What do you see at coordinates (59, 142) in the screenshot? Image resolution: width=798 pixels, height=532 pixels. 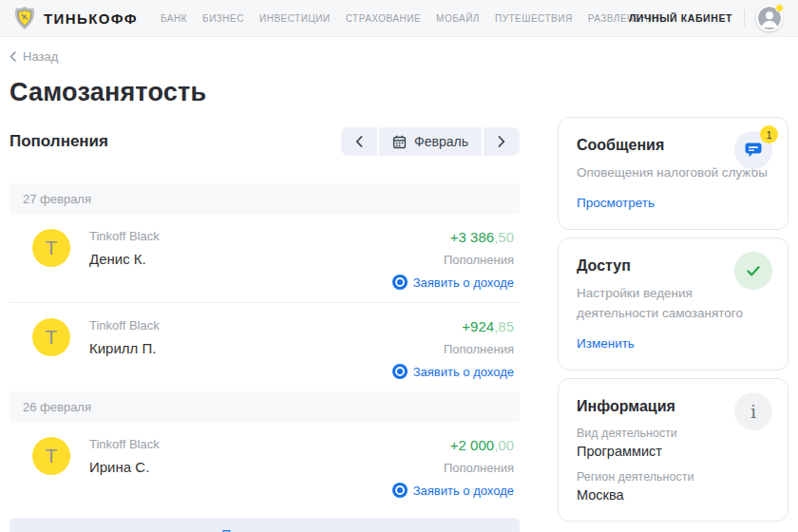 I see `feed-title: Пополнения` at bounding box center [59, 142].